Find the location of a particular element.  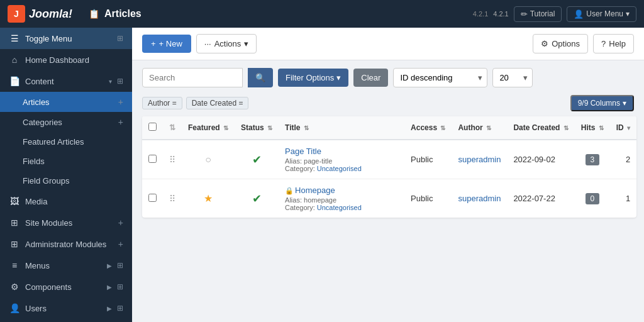

sidebar-featured-label: Featured Articles is located at coordinates (73, 142).